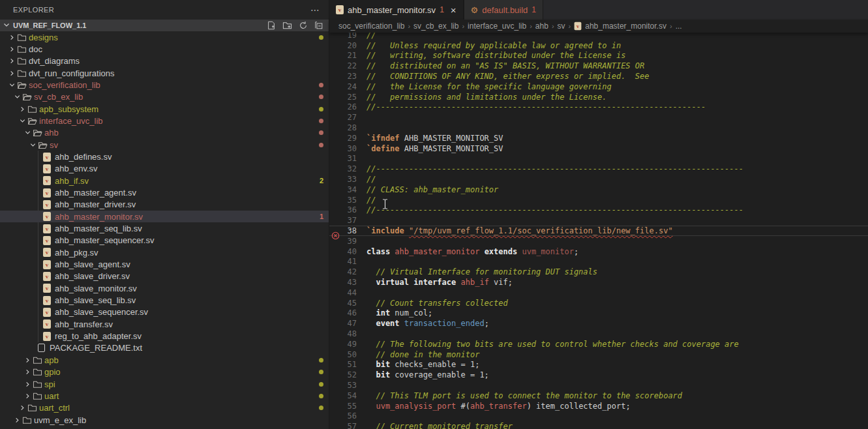 The image size is (868, 429). I want to click on code-line-39: 39, so click(599, 241).